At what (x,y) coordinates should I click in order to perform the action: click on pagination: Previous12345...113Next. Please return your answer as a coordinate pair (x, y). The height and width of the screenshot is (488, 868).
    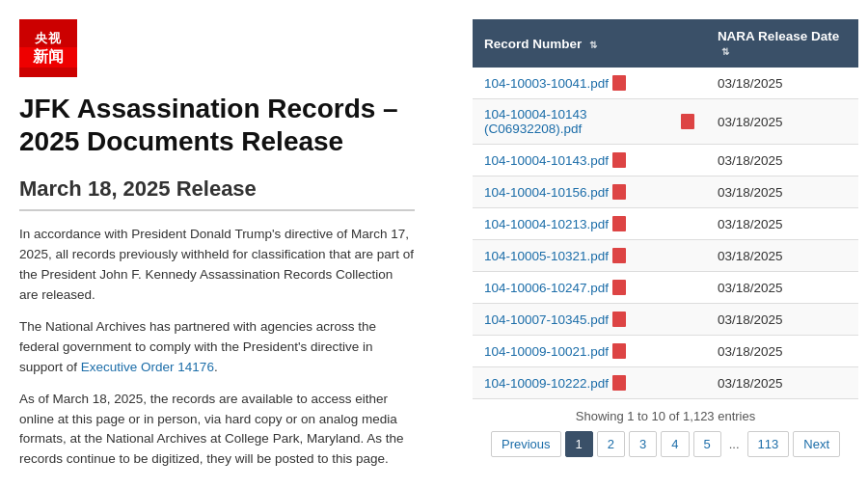
    Looking at the image, I should click on (665, 444).